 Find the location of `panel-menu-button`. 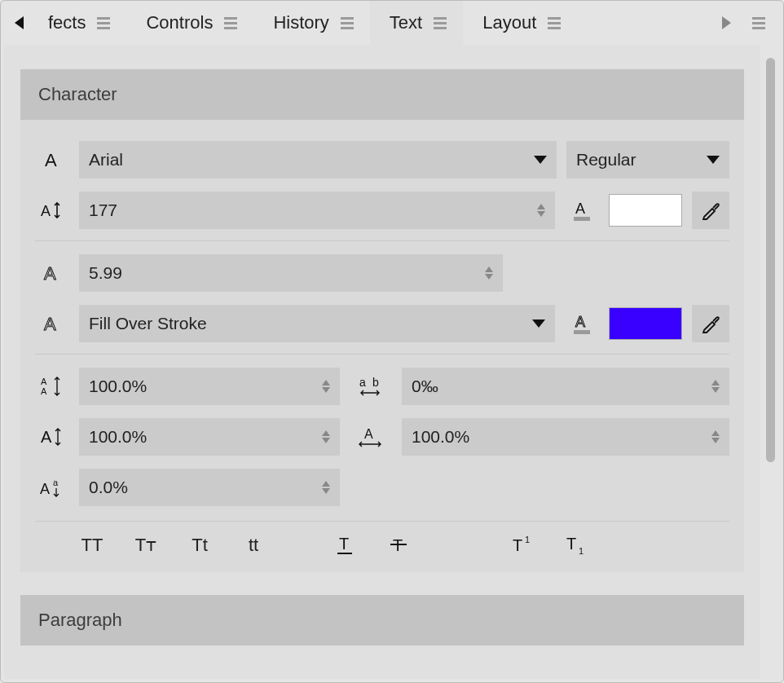

panel-menu-button is located at coordinates (759, 23).